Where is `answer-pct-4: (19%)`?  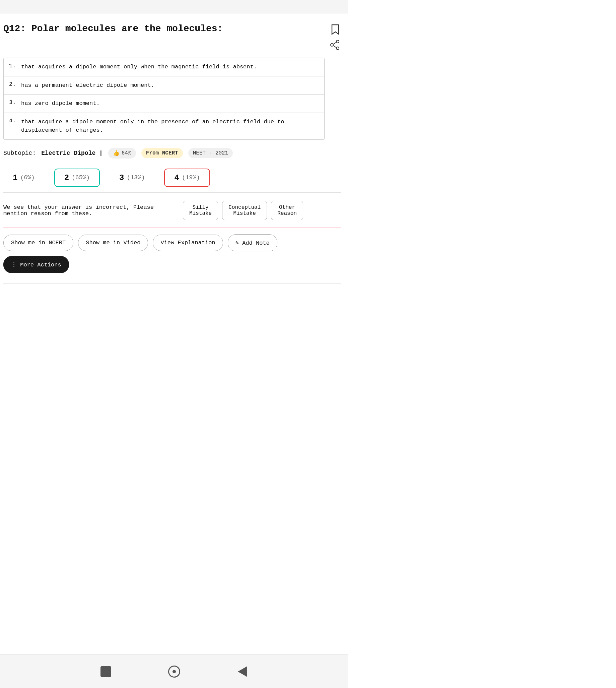 answer-pct-4: (19%) is located at coordinates (191, 177).